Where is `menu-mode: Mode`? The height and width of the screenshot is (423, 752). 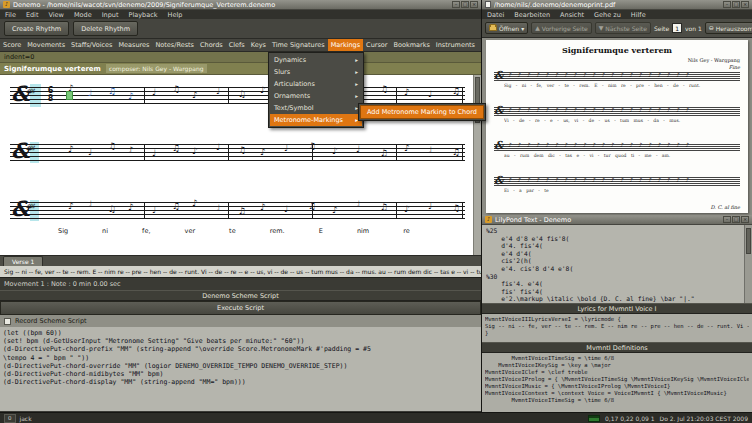 menu-mode: Mode is located at coordinates (83, 14).